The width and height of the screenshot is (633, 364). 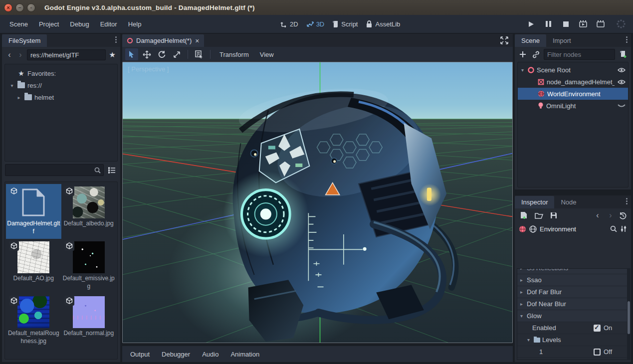 What do you see at coordinates (112, 170) in the screenshot?
I see `fs-view-toggle-list-icon` at bounding box center [112, 170].